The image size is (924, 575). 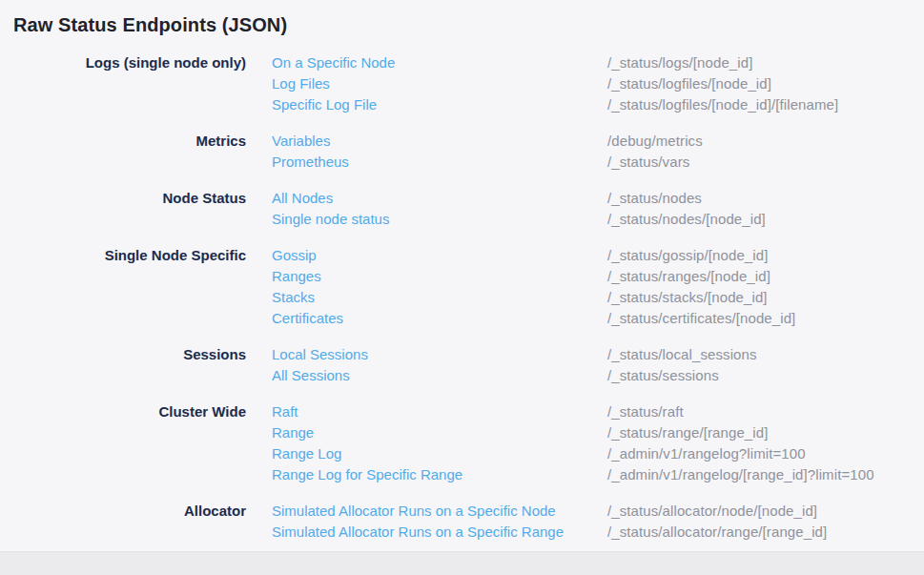 I want to click on endpoint-path: /_status/logs/[node_id], so click(x=680, y=63).